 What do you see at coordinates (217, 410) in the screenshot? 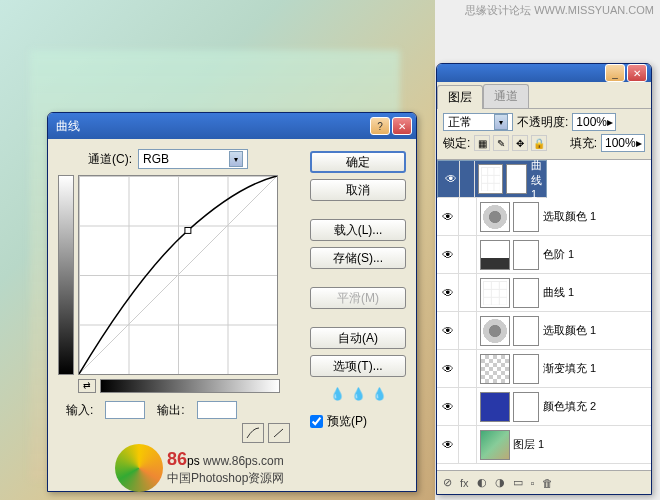
I see `output-value` at bounding box center [217, 410].